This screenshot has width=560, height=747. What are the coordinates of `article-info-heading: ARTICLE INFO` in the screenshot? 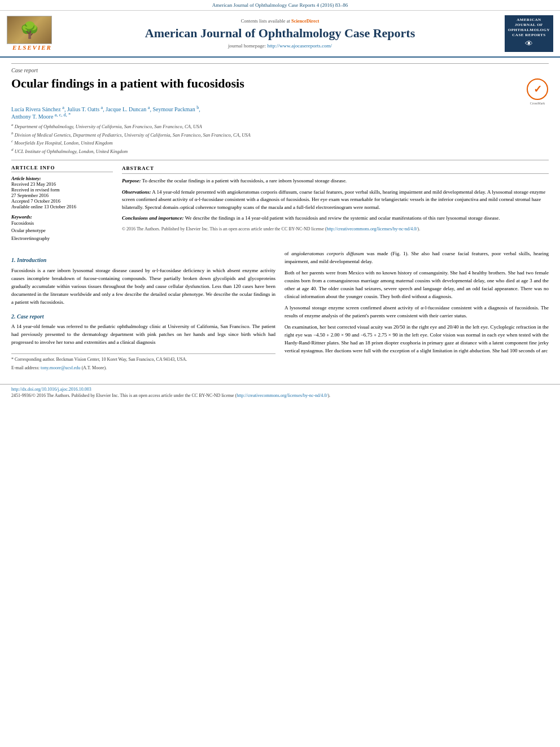 It's located at (62, 168).